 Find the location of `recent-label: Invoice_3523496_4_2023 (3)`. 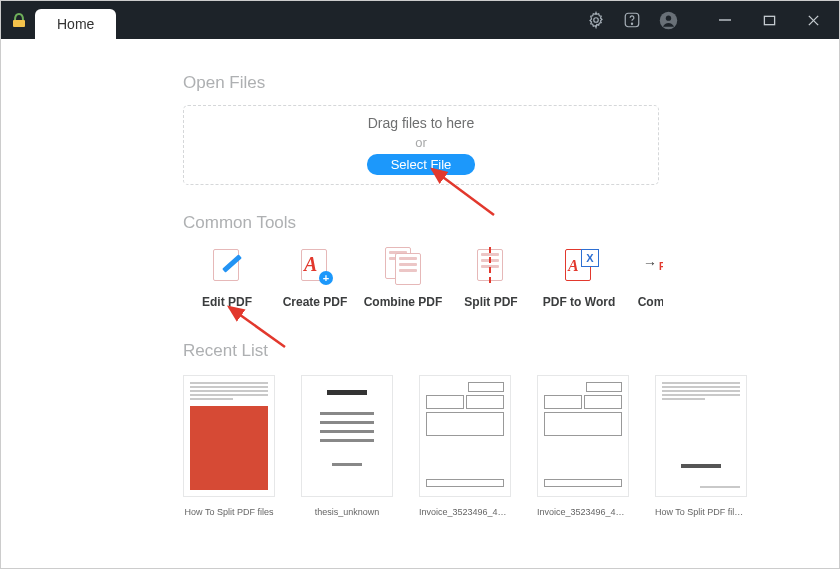

recent-label: Invoice_3523496_4_2023 (3) is located at coordinates (465, 512).